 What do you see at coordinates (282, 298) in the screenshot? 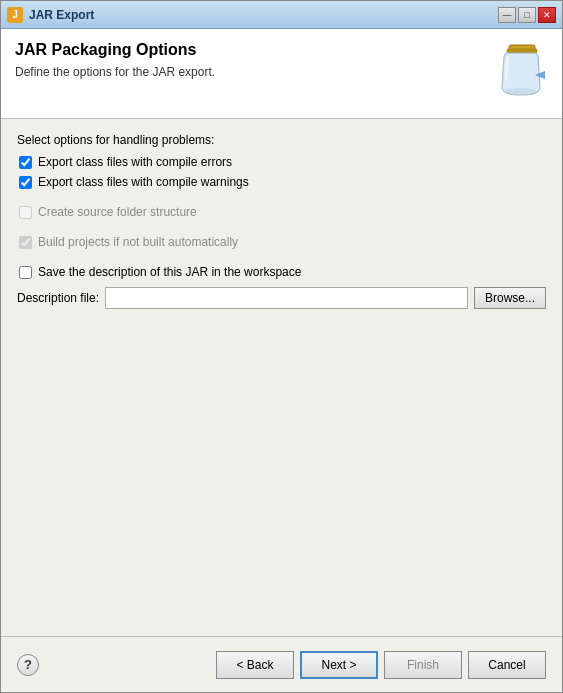
I see `description-file-row: Description file: Browse...` at bounding box center [282, 298].